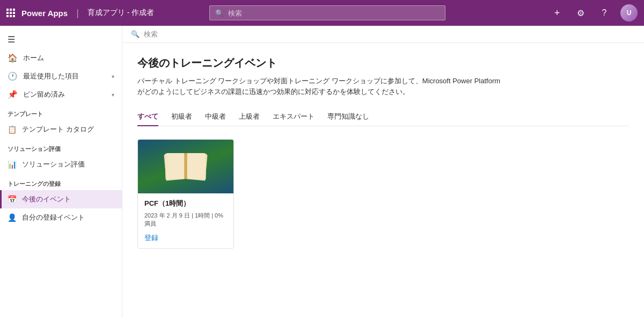 Image resolution: width=644 pixels, height=318 pixels. Describe the element at coordinates (334, 13) in the screenshot. I see `topbar-search-input` at that location.